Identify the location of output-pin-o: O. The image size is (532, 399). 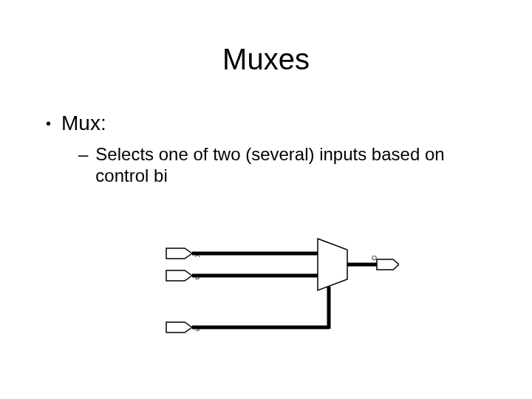
(386, 262).